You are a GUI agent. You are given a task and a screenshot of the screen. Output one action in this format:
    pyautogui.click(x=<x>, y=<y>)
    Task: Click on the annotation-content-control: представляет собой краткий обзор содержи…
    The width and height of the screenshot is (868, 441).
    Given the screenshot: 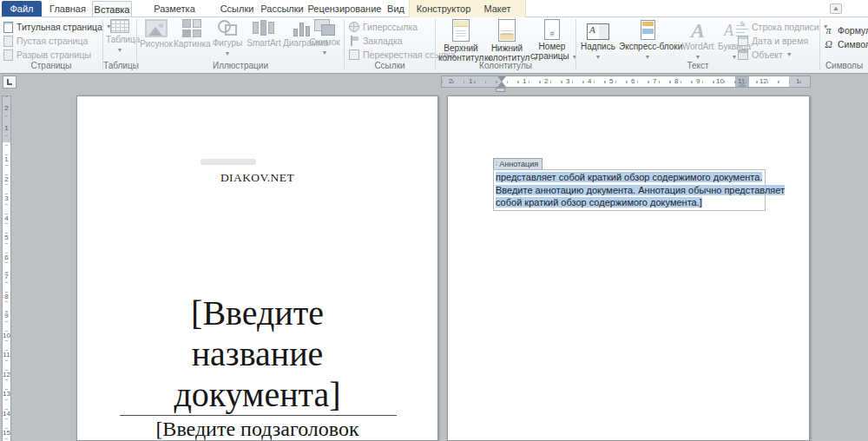 What is the action you would take?
    pyautogui.click(x=629, y=190)
    